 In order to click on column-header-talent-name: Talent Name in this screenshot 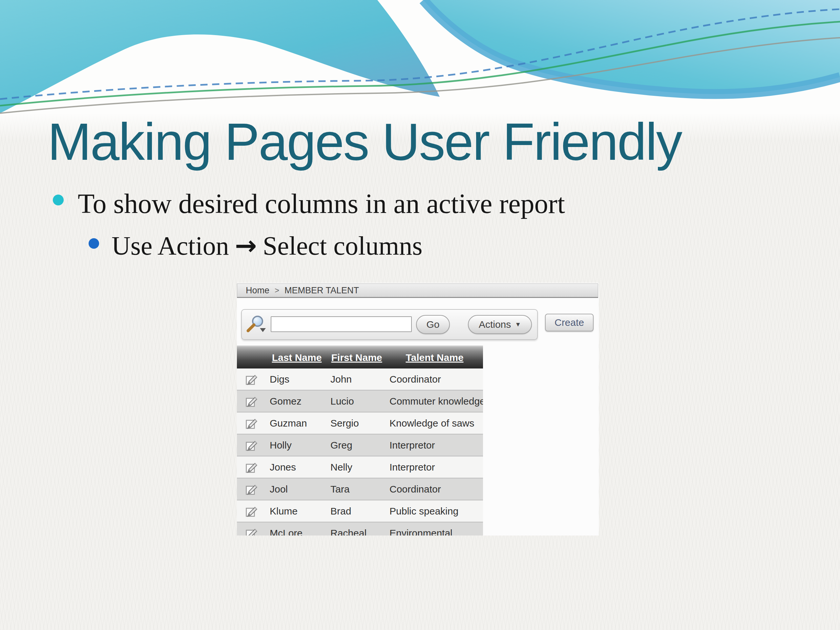, I will do `click(434, 358)`.